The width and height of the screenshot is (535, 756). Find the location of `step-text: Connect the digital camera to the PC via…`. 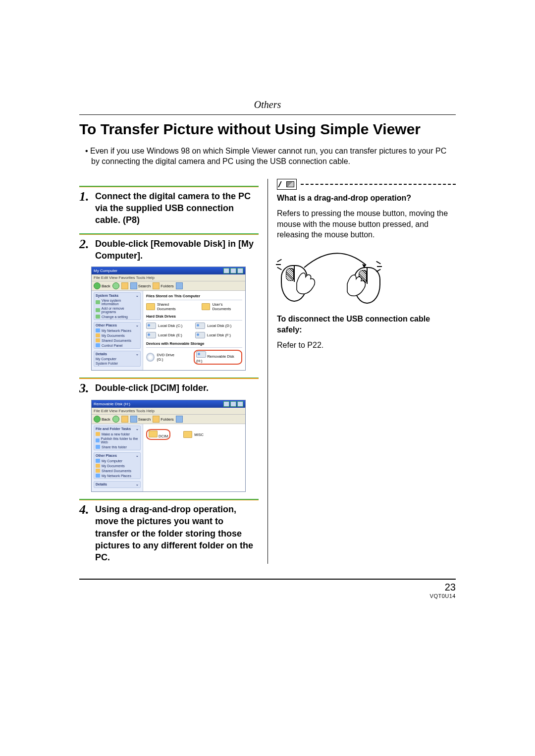

step-text: Connect the digital camera to the PC via… is located at coordinates (177, 208).